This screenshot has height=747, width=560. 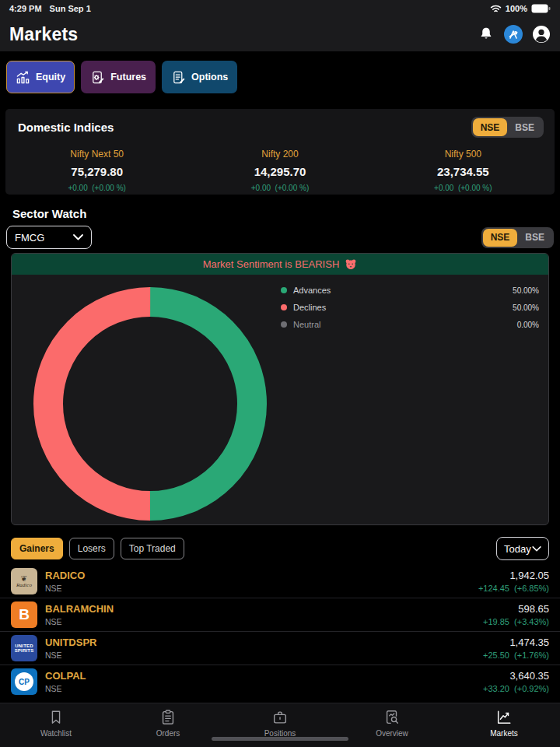 What do you see at coordinates (516, 655) in the screenshot?
I see `stock-change: +25.50 (+1.76%)` at bounding box center [516, 655].